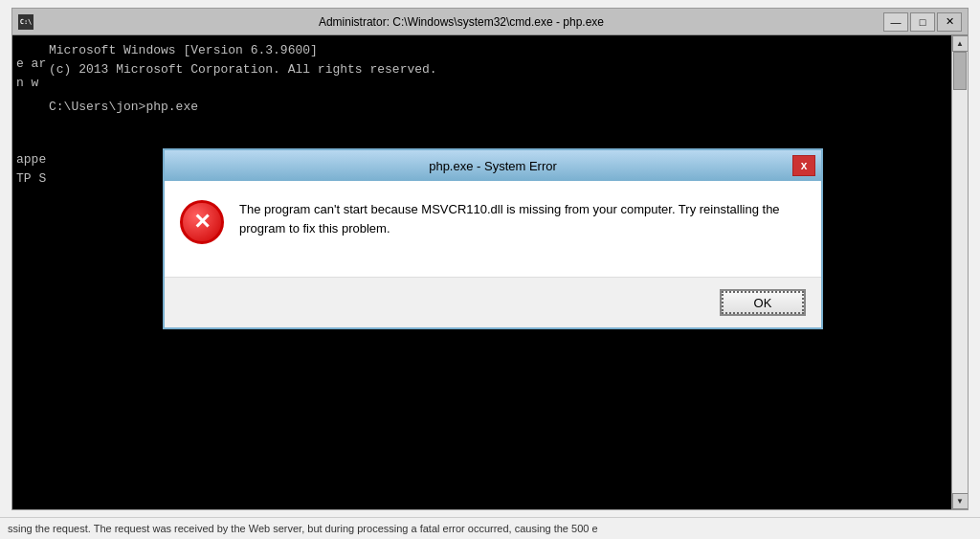 The height and width of the screenshot is (539, 980). What do you see at coordinates (493, 166) in the screenshot?
I see `dialog-titlebar: php.exe - System Error x` at bounding box center [493, 166].